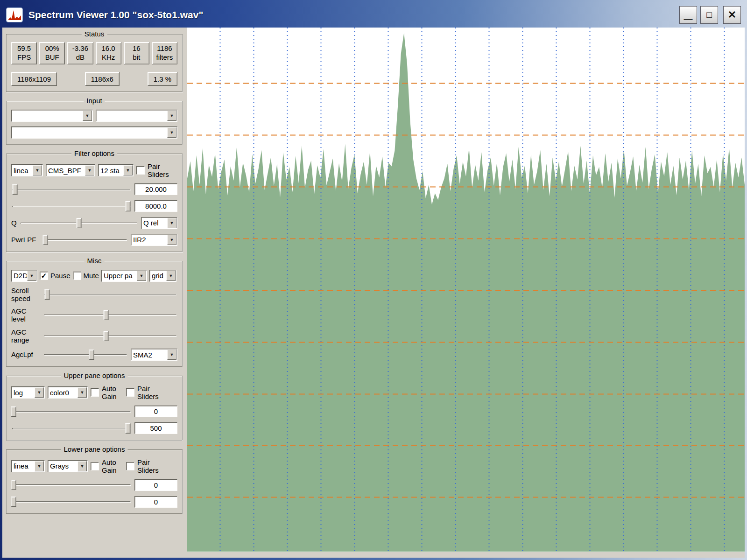  I want to click on misc-grid-select: grid ▼, so click(163, 276).